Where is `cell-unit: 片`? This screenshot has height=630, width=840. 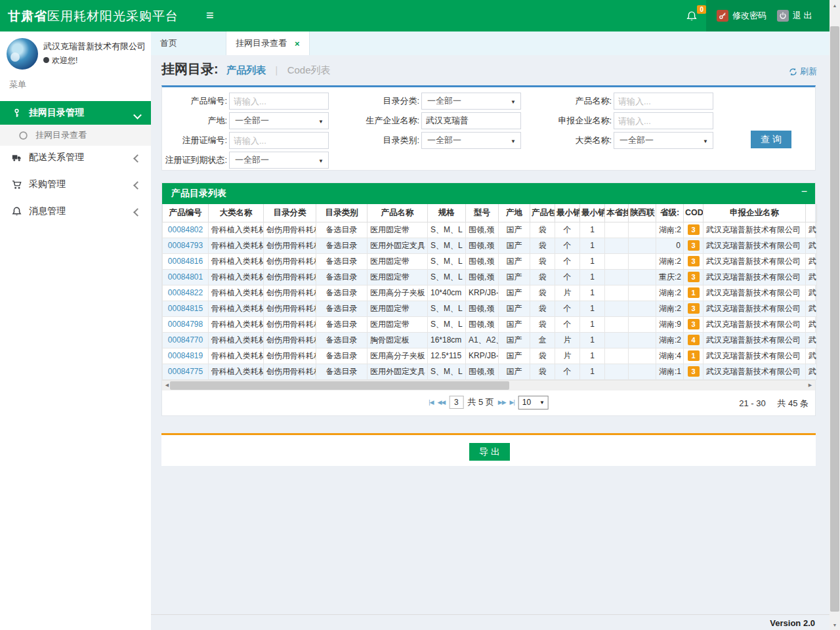
cell-unit: 片 is located at coordinates (568, 293).